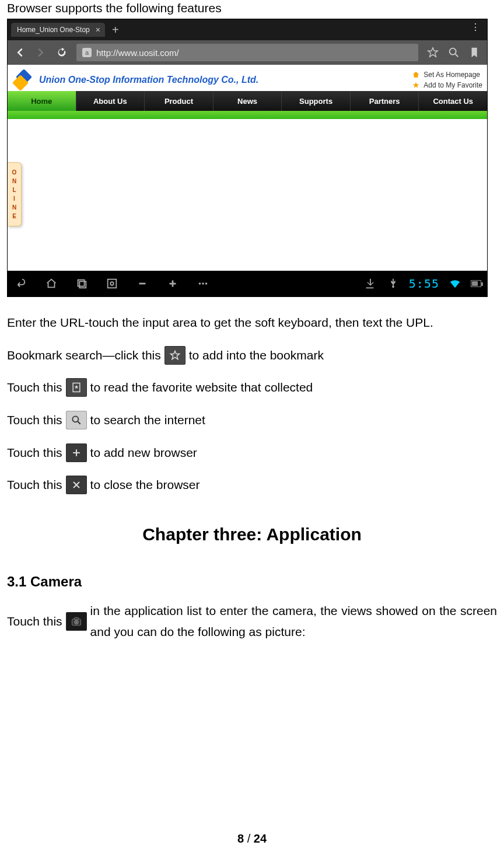 This screenshot has height=856, width=504. I want to click on android-system-bar: 5:55, so click(247, 284).